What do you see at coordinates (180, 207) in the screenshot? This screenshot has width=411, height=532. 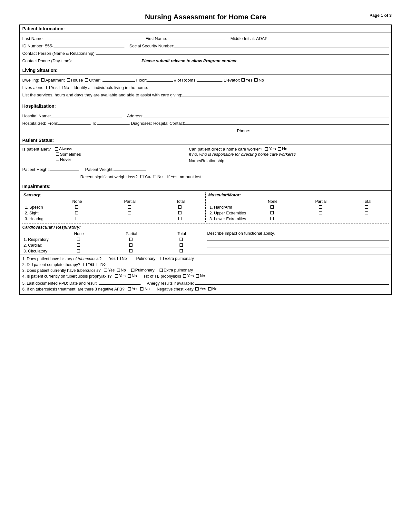 I see `speech-total-checkbox` at bounding box center [180, 207].